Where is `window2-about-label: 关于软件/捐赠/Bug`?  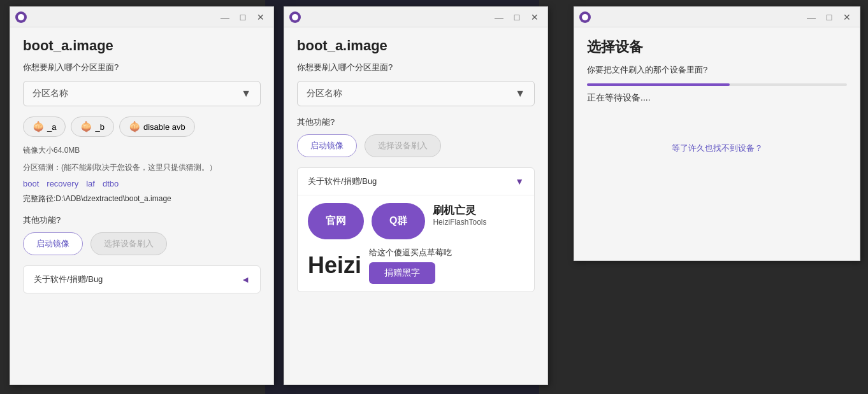 window2-about-label: 关于软件/捐赠/Bug is located at coordinates (342, 181).